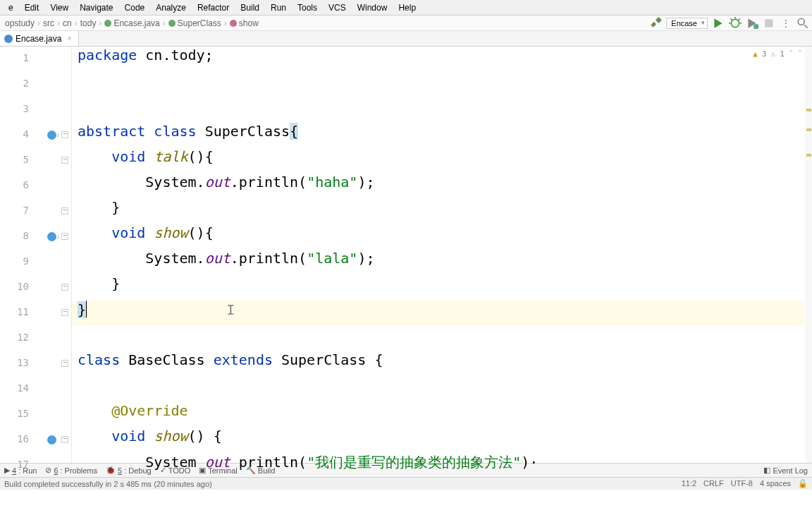  Describe the element at coordinates (769, 23) in the screenshot. I see `stop-icon` at that location.